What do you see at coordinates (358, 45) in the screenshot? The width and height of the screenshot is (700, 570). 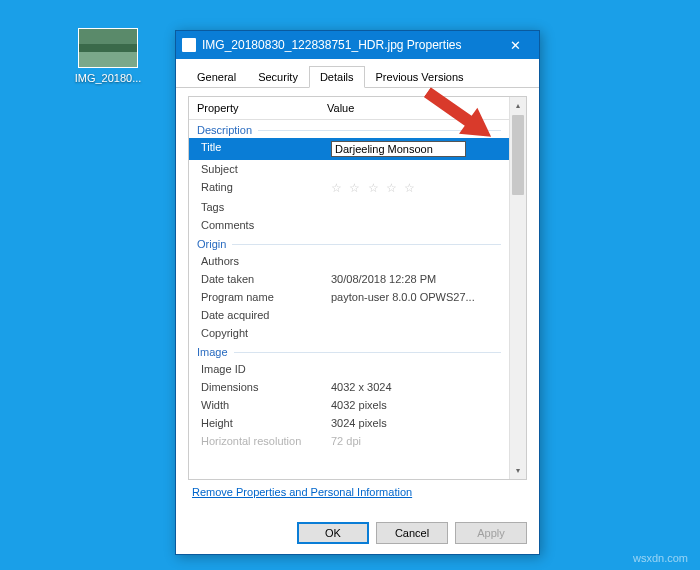 I see `titlebar: IMG_20180830_122838751_HDR.jpg Propertie…` at bounding box center [358, 45].